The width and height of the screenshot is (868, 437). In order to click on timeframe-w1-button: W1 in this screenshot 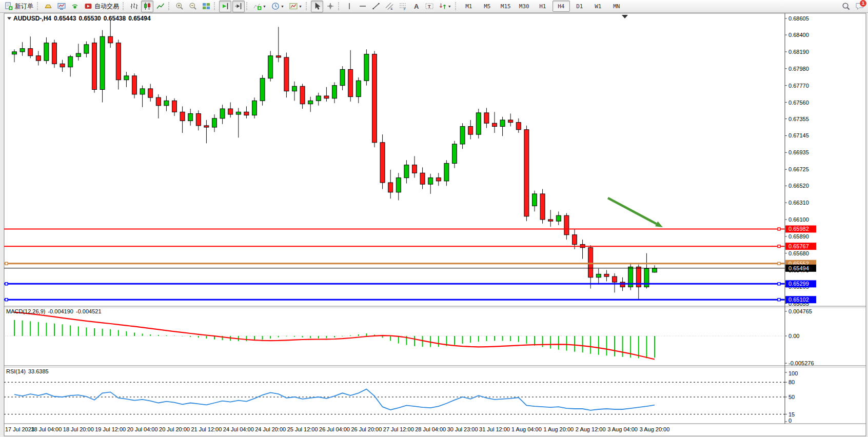, I will do `click(598, 6)`.